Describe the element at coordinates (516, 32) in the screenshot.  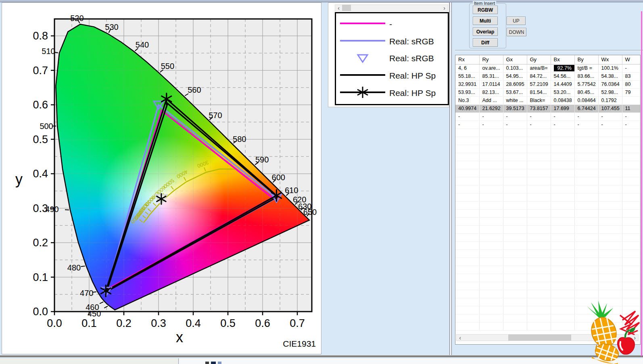
I see `down-button: DOWN` at that location.